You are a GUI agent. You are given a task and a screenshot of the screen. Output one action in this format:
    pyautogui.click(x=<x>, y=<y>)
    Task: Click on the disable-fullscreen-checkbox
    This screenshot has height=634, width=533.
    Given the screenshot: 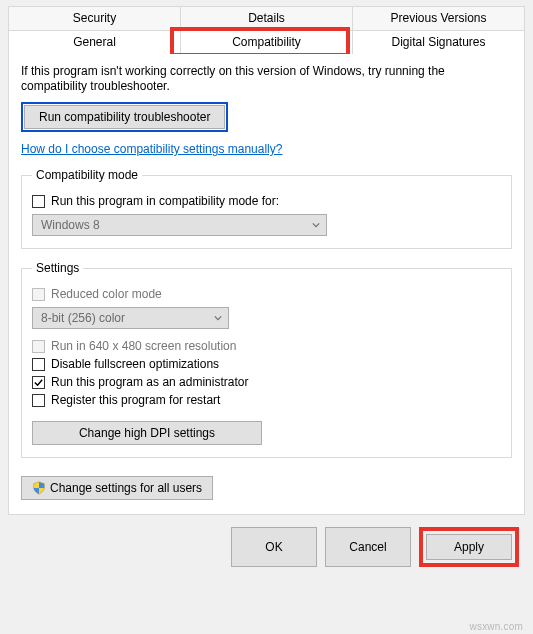 What is the action you would take?
    pyautogui.click(x=38, y=364)
    